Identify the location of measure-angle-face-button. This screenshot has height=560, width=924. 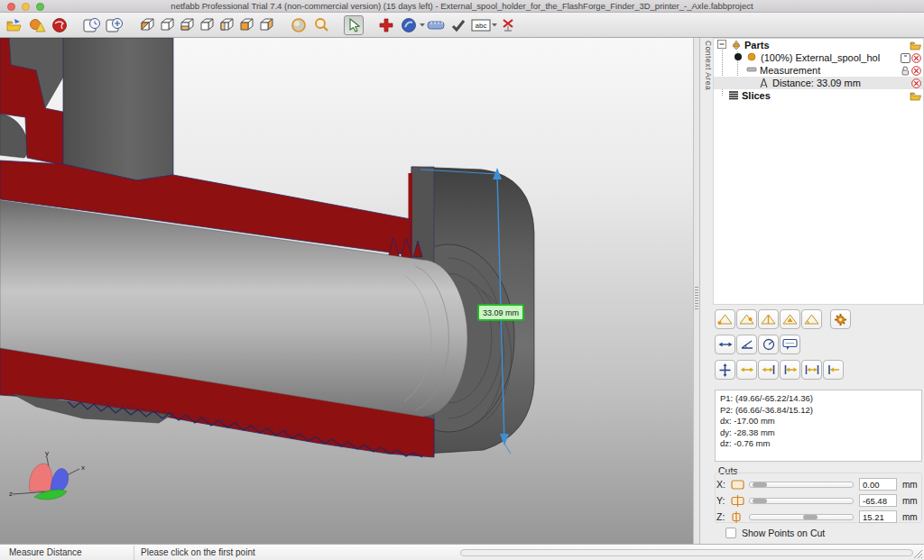
(812, 319).